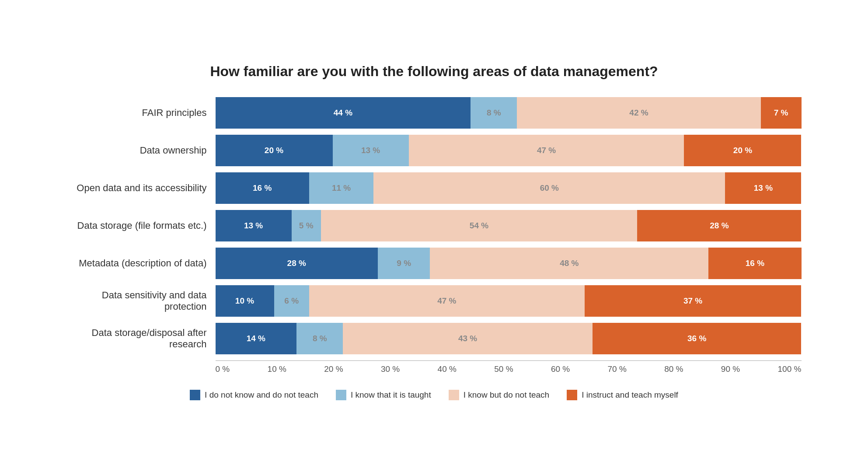 This screenshot has width=868, height=472. What do you see at coordinates (468, 339) in the screenshot?
I see `bar-segment-peach: 43 %` at bounding box center [468, 339].